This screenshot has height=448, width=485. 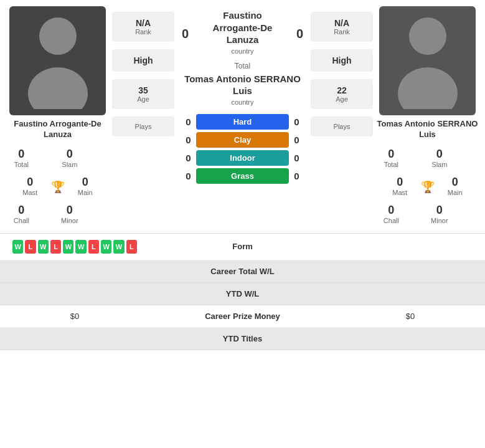 What do you see at coordinates (21, 211) in the screenshot?
I see `player1-chall-value: 0` at bounding box center [21, 211].